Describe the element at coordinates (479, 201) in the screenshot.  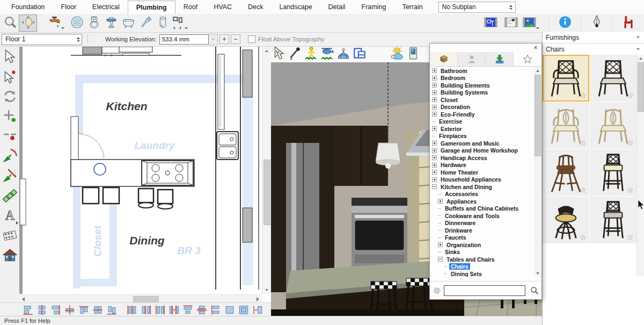
I see `tree-item-appliances: Appliances` at that location.